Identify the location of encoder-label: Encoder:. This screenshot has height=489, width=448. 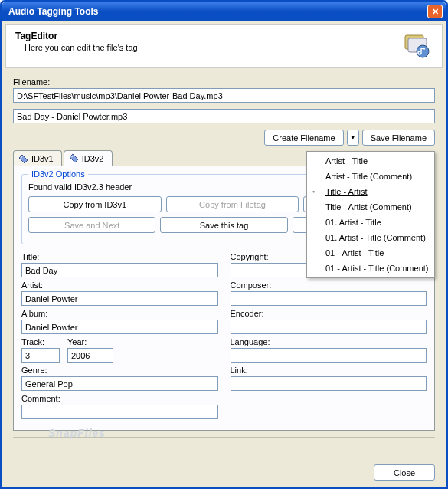
(329, 313).